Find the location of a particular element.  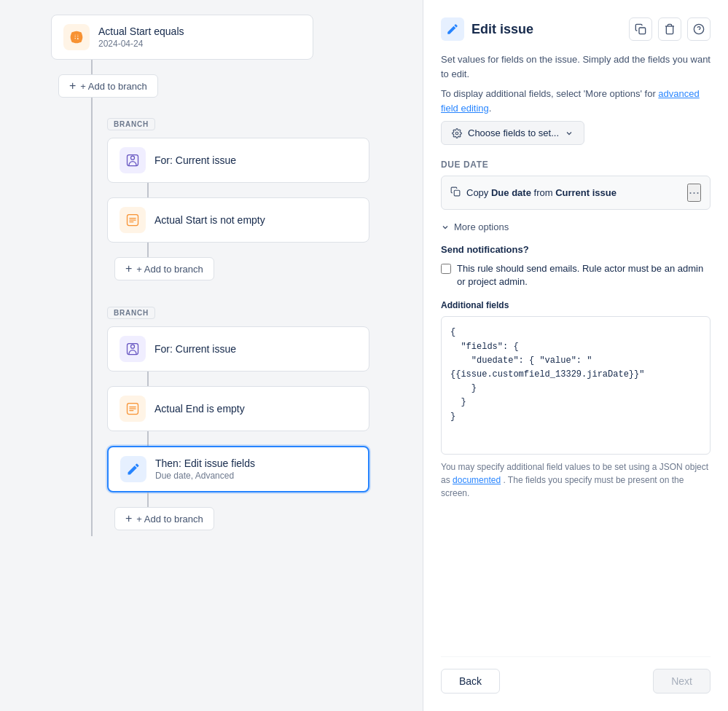

add-to-branch-button-1: + + Add to branch is located at coordinates (108, 86).